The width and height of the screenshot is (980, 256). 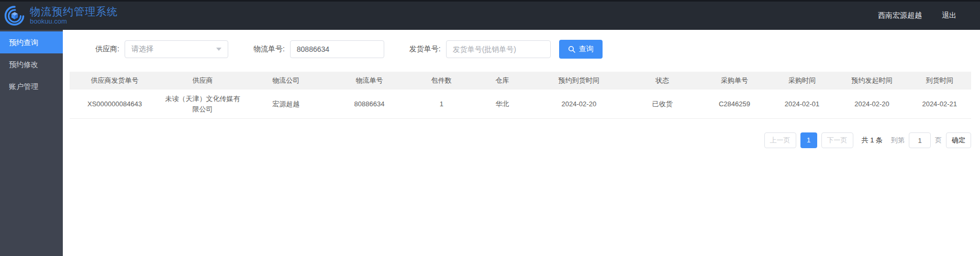 I want to click on app-subtitle: bookuu.com, so click(x=74, y=22).